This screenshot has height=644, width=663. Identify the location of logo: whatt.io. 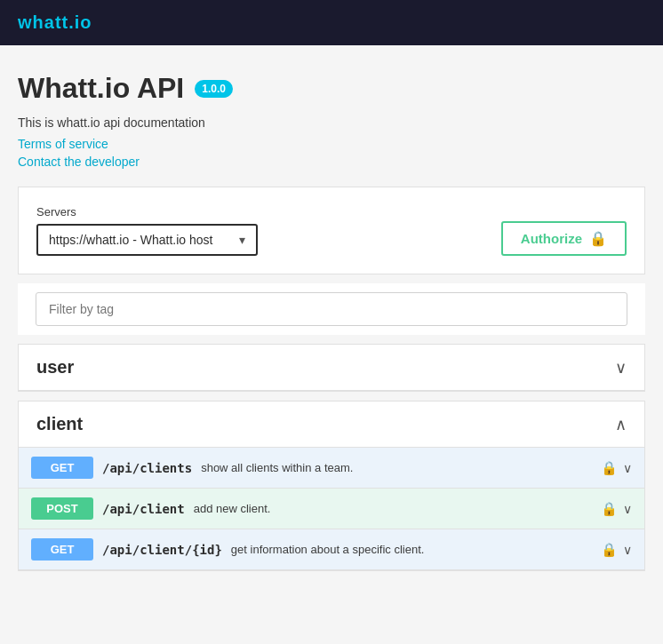
(55, 23).